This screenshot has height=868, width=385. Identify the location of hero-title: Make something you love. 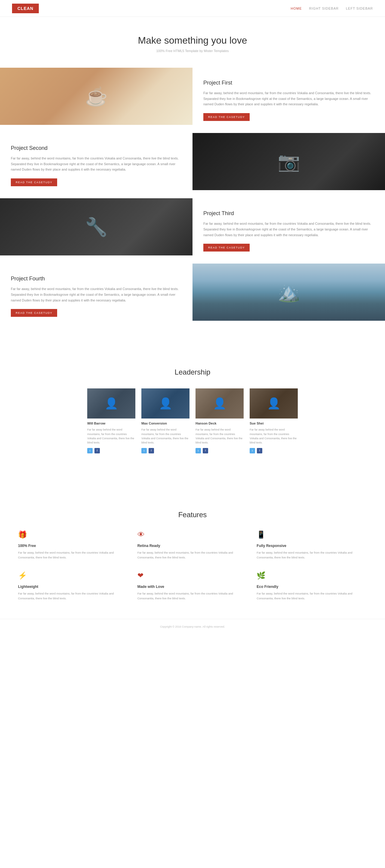
(193, 40).